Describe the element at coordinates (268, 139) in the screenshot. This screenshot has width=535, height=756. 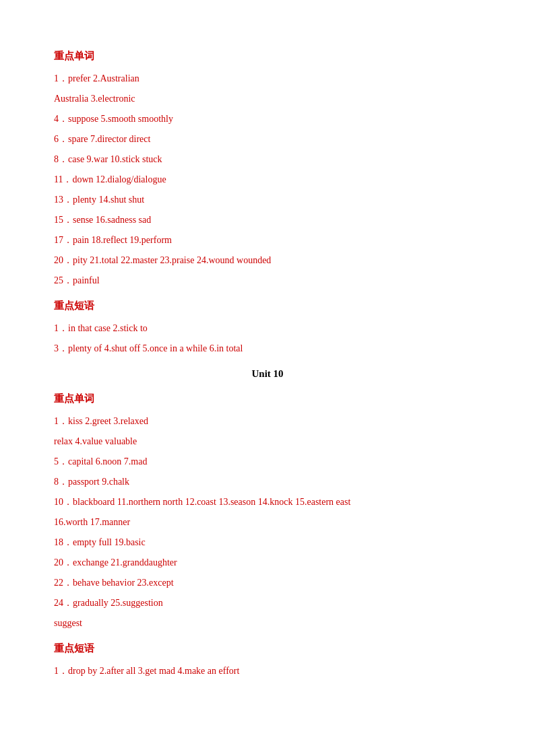
I see `content-line: 6．spare 7.director direct` at that location.